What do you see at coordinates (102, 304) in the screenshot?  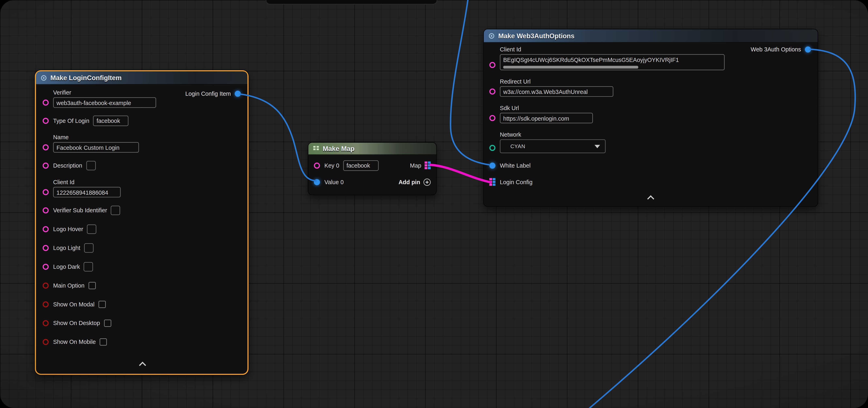 I see `show-on-modal-checkbox` at bounding box center [102, 304].